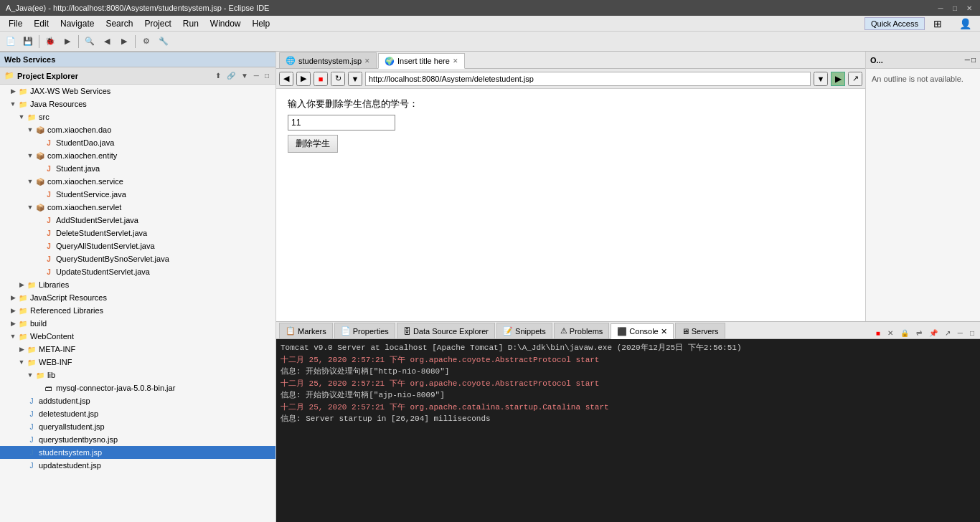  Describe the element at coordinates (191, 24) in the screenshot. I see `menu-run: Run` at that location.